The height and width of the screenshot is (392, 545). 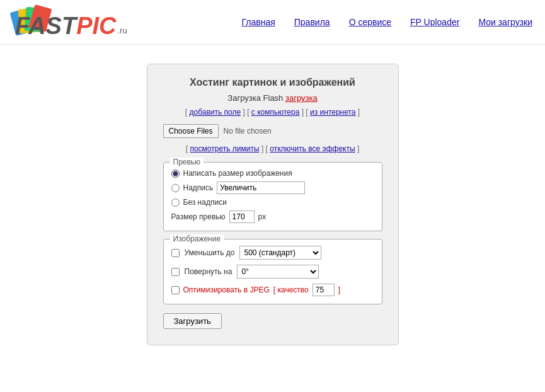 What do you see at coordinates (273, 83) in the screenshot?
I see `upload-title: Хостинг картинок и изображений` at bounding box center [273, 83].